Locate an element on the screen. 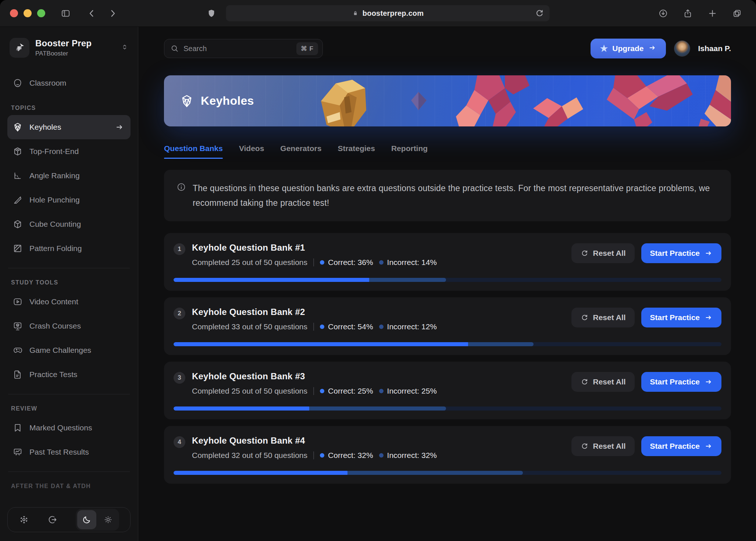 The width and height of the screenshot is (756, 541). sidebar-item-angle-ranking: Angle Ranking is located at coordinates (69, 176).